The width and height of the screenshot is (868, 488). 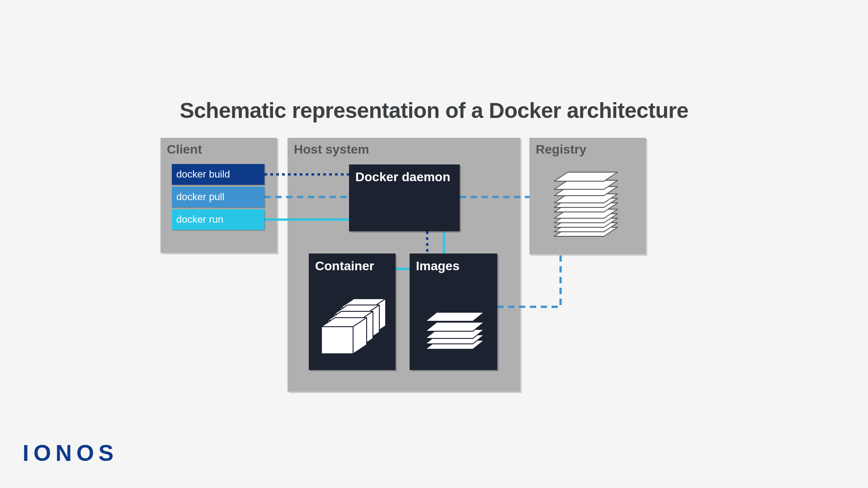 What do you see at coordinates (203, 174) in the screenshot?
I see `docker-build-label: docker build` at bounding box center [203, 174].